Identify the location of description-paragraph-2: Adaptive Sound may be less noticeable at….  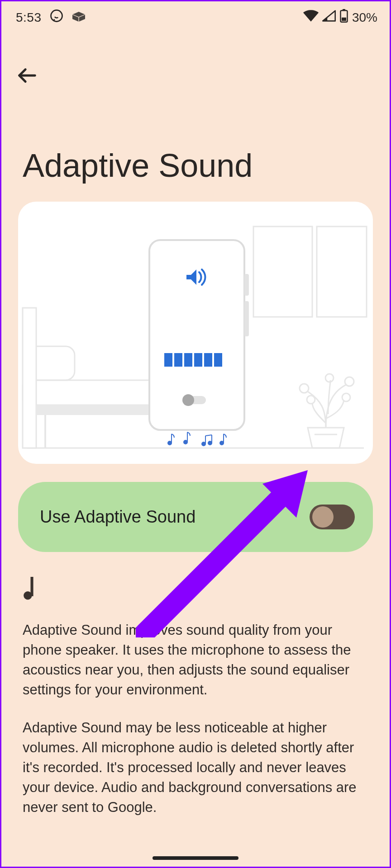
(196, 768).